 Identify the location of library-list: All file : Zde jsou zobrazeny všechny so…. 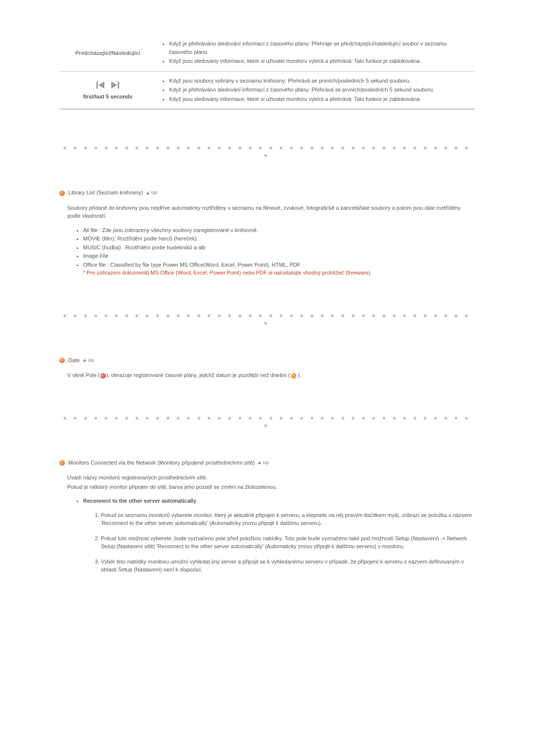
(271, 251).